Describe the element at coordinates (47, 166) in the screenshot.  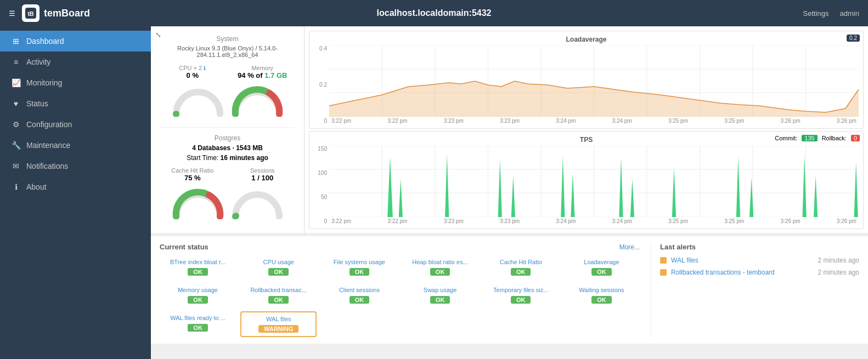
I see `sidebar-label-notifications: Notifications` at that location.